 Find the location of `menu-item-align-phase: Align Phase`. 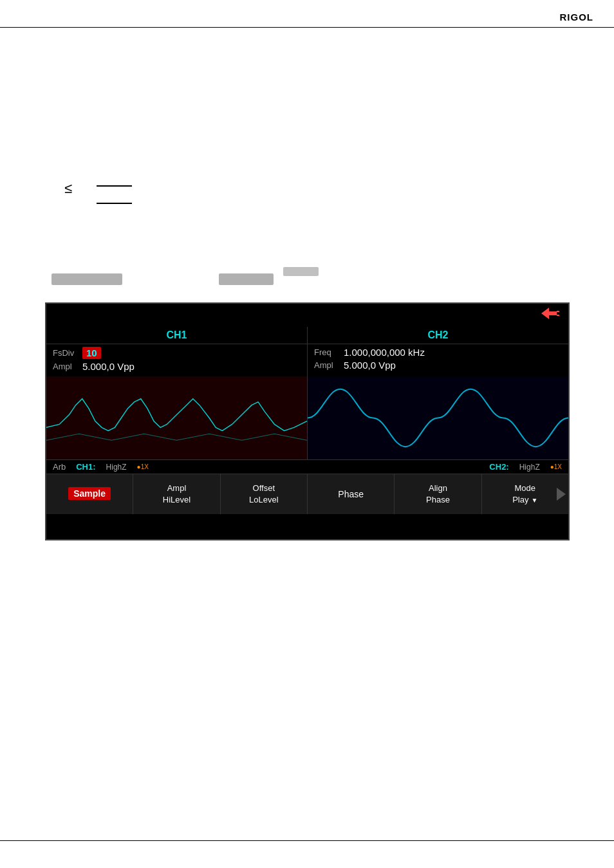

menu-item-align-phase: Align Phase is located at coordinates (438, 494).